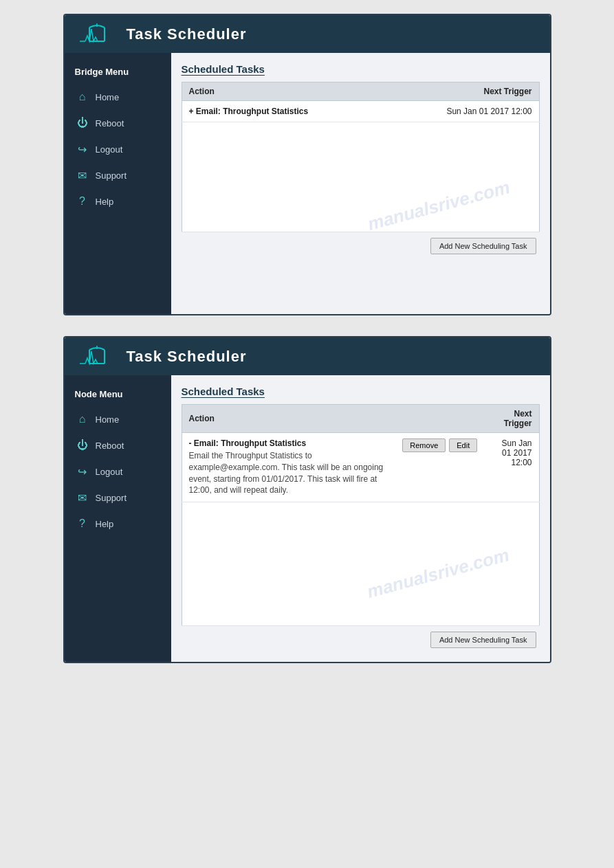 Image resolution: width=614 pixels, height=868 pixels. What do you see at coordinates (187, 357) in the screenshot?
I see `panel-2-title: Task Scheduler` at bounding box center [187, 357].